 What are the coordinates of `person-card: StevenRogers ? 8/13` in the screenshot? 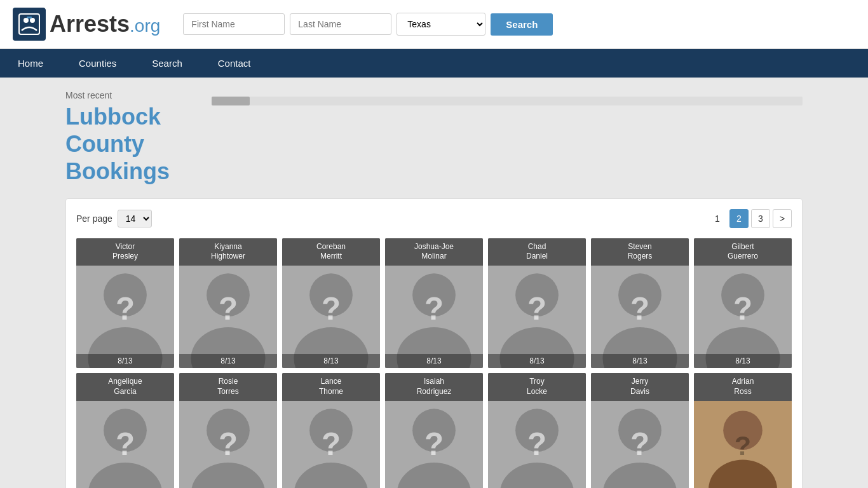 It's located at (640, 304).